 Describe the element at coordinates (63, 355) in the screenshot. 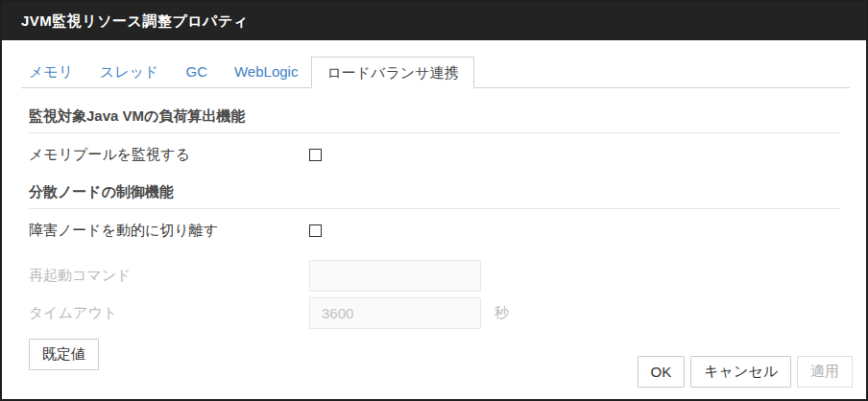

I see `default-value-button: 既定値` at that location.